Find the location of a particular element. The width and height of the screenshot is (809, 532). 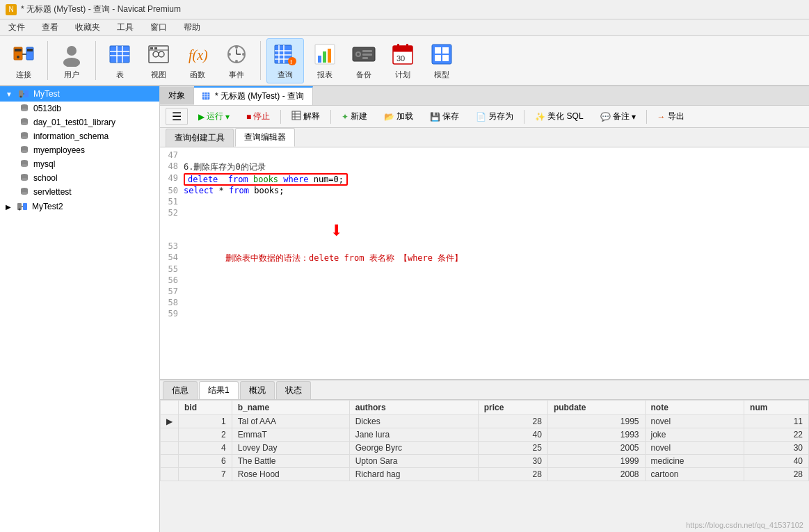

db-icon-information is located at coordinates (24, 136).